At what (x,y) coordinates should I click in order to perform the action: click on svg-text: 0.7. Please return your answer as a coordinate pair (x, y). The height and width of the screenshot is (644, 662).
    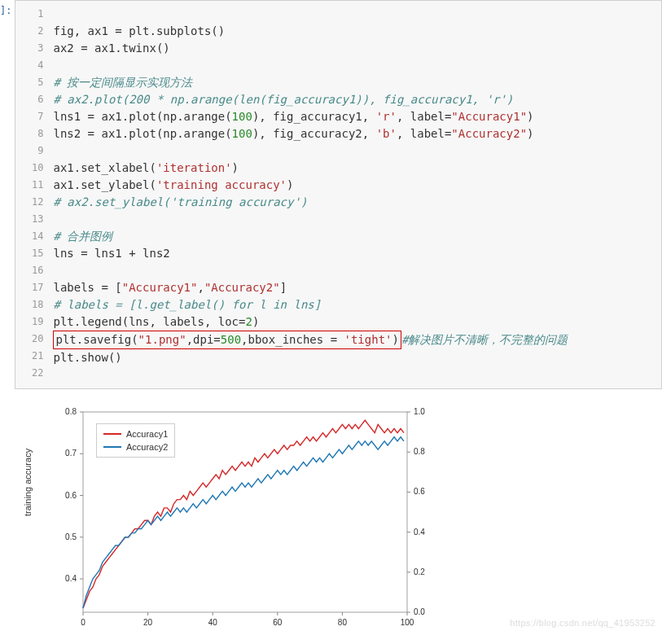
    Looking at the image, I should click on (71, 453).